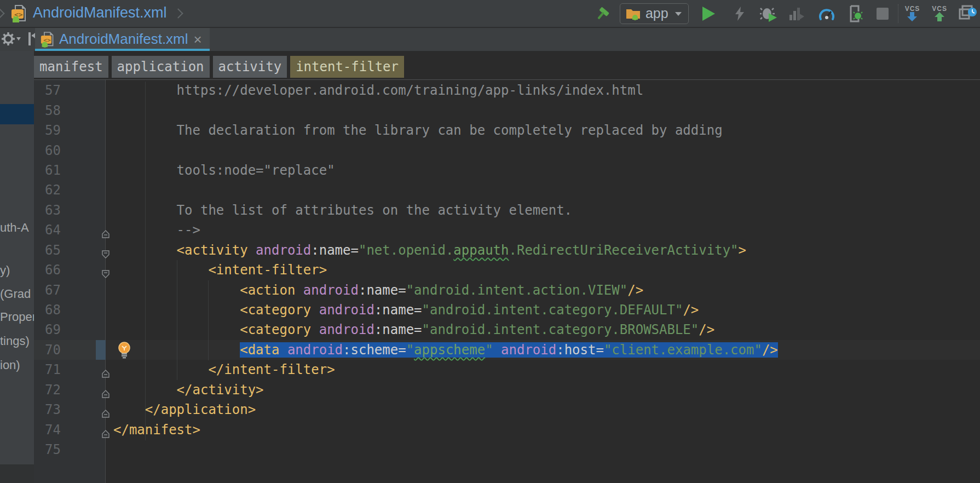 This screenshot has height=483, width=980. Describe the element at coordinates (101, 350) in the screenshot. I see `caret-line-gutter-marker` at that location.